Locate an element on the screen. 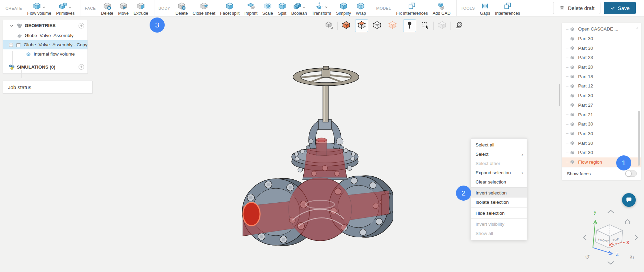 The width and height of the screenshot is (644, 272). simulations-icon is located at coordinates (12, 67).